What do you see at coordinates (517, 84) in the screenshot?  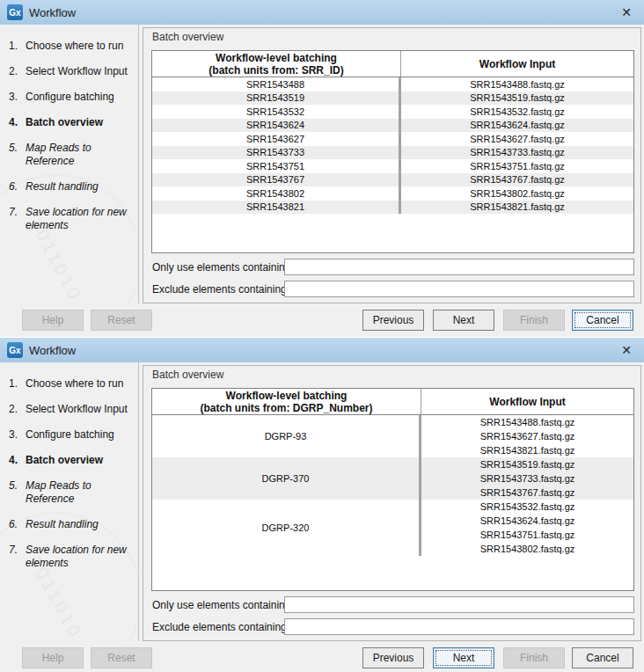 I see `workflow-input-cell: SRR1543488.fastq.gz` at bounding box center [517, 84].